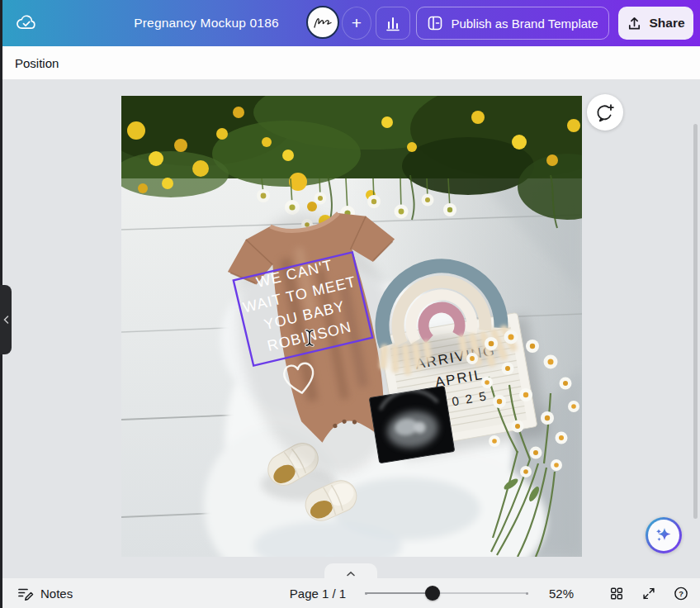 This screenshot has height=608, width=700. What do you see at coordinates (318, 593) in the screenshot?
I see `page-indicator: Page 1 / 1` at bounding box center [318, 593].